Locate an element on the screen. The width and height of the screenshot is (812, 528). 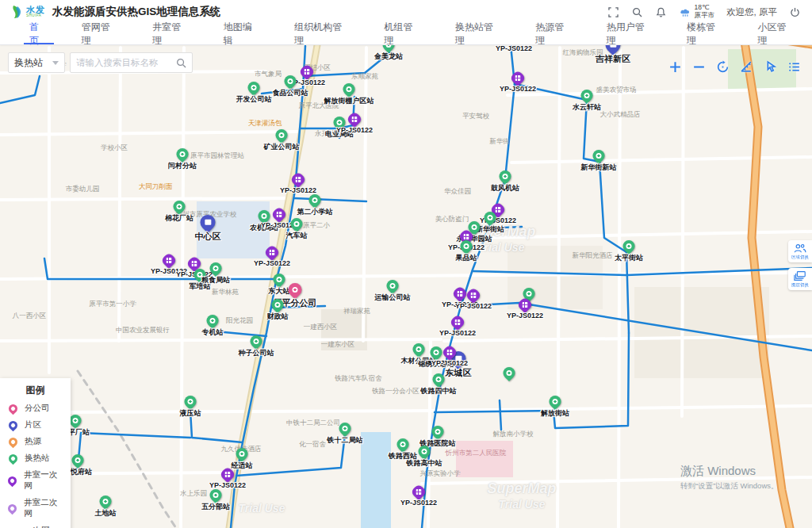
zoom-in-button is located at coordinates (676, 67).